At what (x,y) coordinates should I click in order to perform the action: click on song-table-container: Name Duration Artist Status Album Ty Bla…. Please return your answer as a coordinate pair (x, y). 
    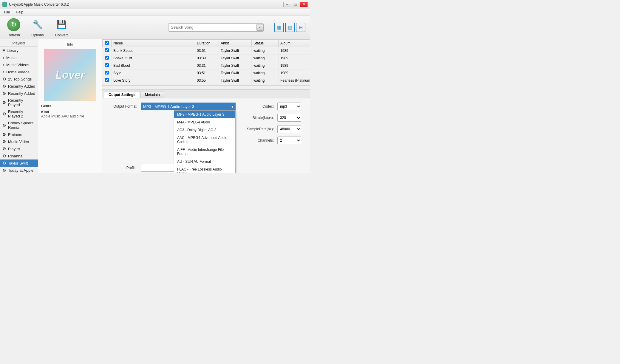
    Looking at the image, I should click on (206, 62).